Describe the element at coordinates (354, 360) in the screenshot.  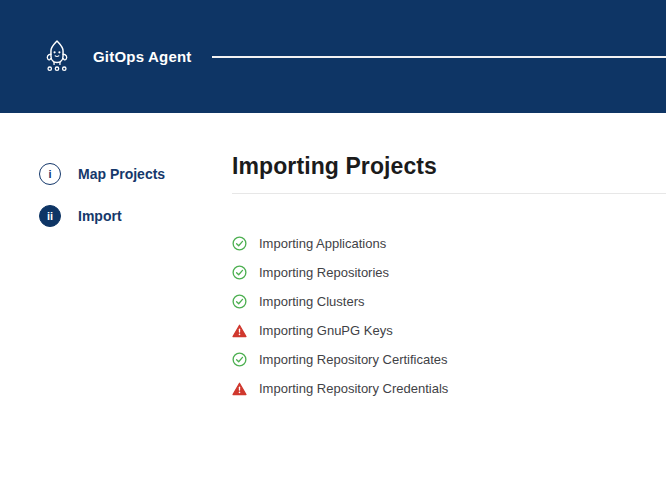
I see `import-status-label: Importing Repository Certificates` at that location.